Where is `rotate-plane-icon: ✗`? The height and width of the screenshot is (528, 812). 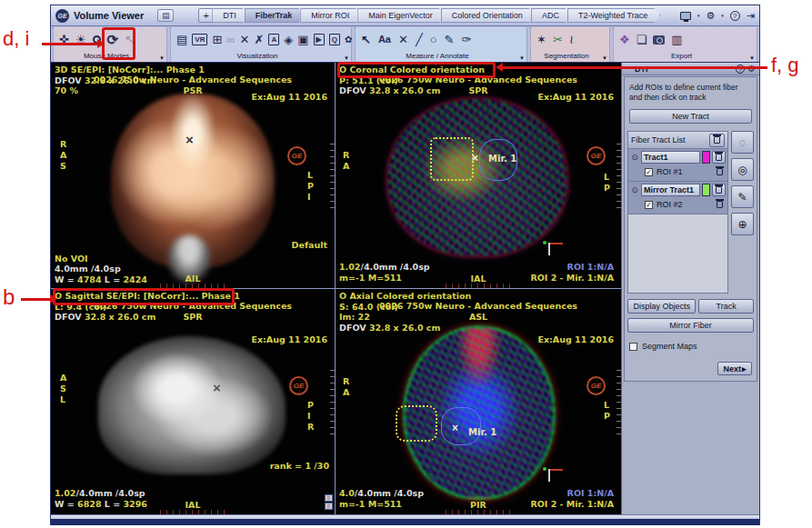 rotate-plane-icon: ✗ is located at coordinates (260, 40).